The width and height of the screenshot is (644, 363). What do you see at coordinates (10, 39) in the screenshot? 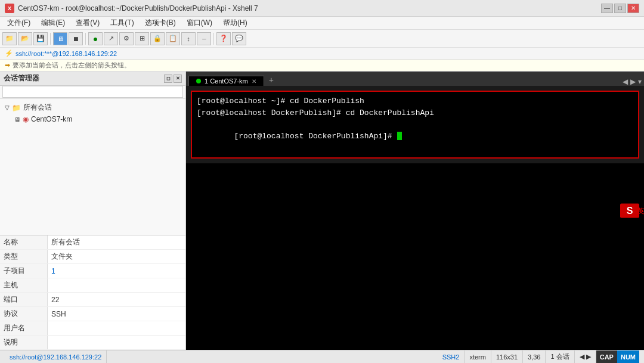
I see `new-session-button: 📁` at bounding box center [10, 39].